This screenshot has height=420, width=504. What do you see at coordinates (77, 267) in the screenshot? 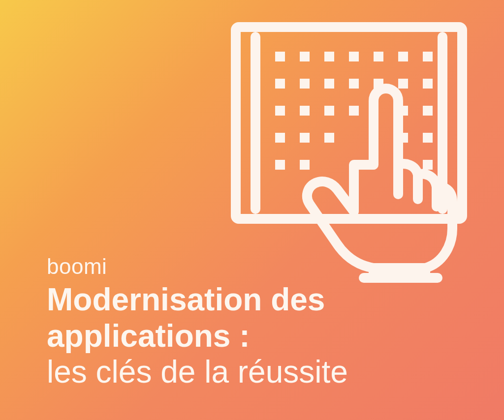
I see `brand-text: boomi` at bounding box center [77, 267].